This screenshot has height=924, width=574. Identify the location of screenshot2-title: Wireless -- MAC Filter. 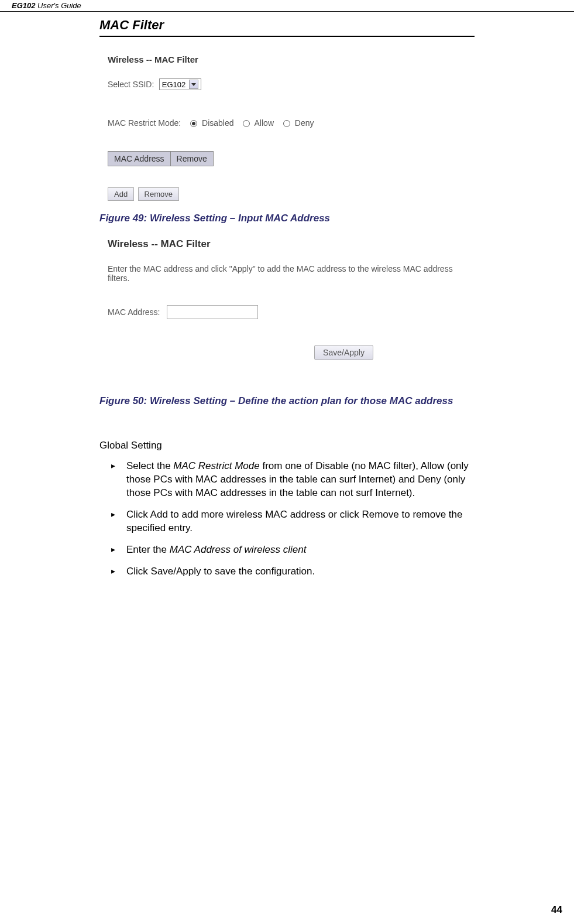
(291, 244).